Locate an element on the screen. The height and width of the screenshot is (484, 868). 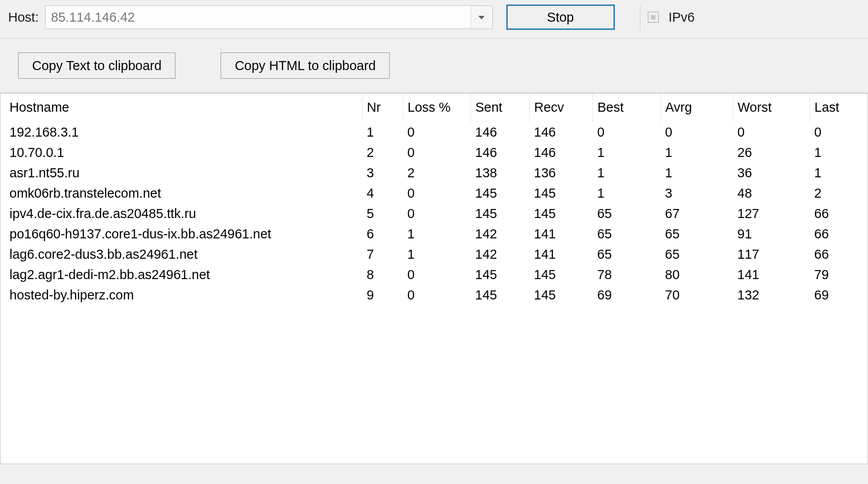
col-loss: Loss % is located at coordinates (437, 108).